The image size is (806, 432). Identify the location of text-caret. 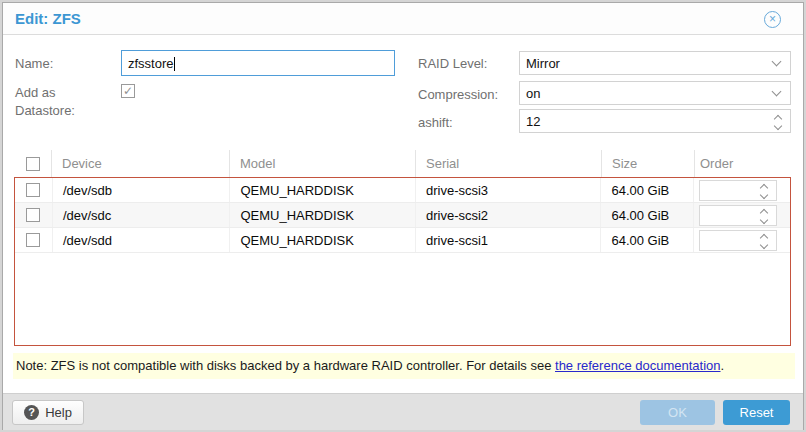
(174, 64).